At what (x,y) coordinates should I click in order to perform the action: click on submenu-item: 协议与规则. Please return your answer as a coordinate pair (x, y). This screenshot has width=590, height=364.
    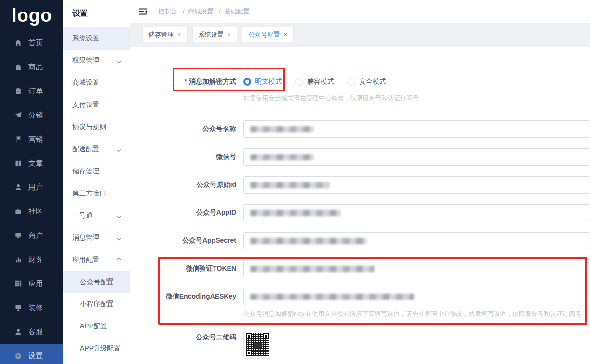
    Looking at the image, I should click on (96, 127).